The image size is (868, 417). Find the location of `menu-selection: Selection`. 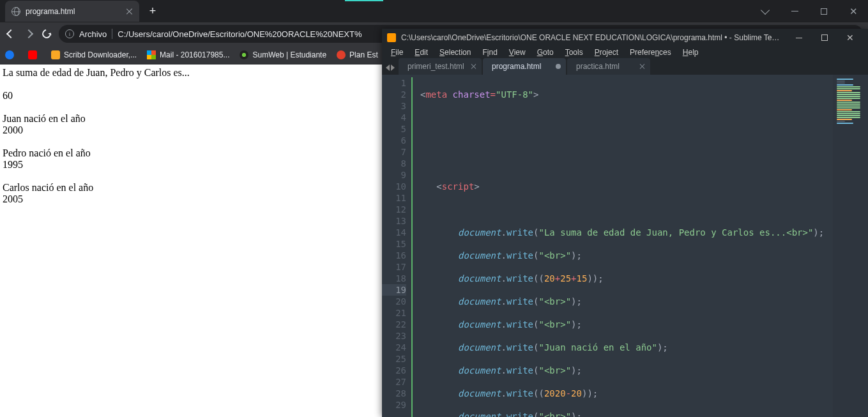

menu-selection: Selection is located at coordinates (455, 52).